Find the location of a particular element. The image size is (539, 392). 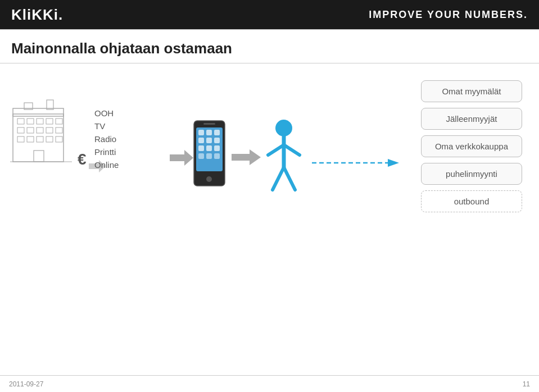

channel-puhelinmyynti: puhelinmyynti is located at coordinates (472, 174).